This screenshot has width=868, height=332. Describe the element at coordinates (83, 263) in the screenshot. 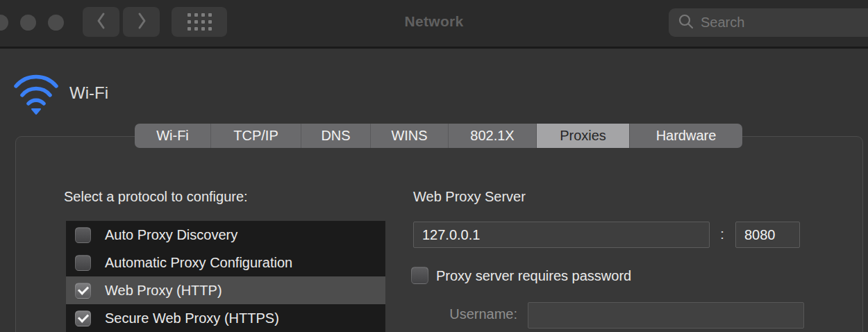

I see `automatic-proxy-configuration-checkbox` at that location.